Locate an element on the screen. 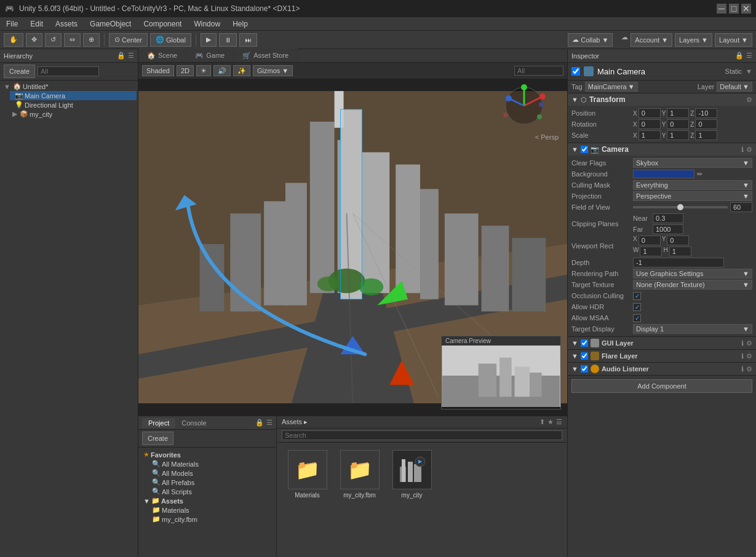  asset-mycityfbm: 📁 my_city.fbm is located at coordinates (359, 475).